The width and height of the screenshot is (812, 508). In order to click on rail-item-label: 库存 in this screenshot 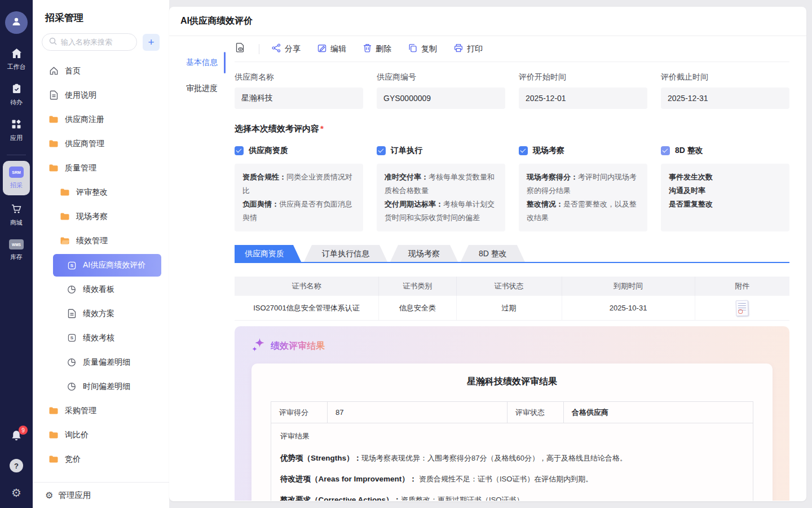, I will do `click(16, 257)`.